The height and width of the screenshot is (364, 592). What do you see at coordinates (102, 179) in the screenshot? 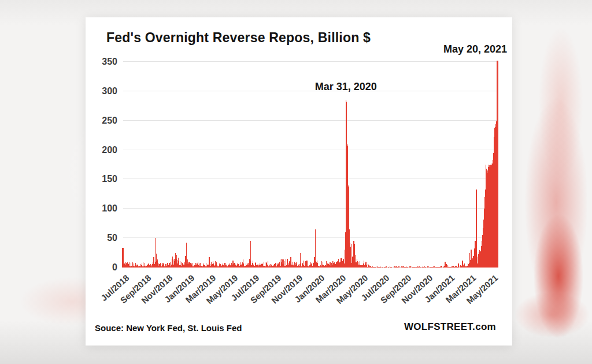
I see `y-tick-label: 150` at bounding box center [102, 179].